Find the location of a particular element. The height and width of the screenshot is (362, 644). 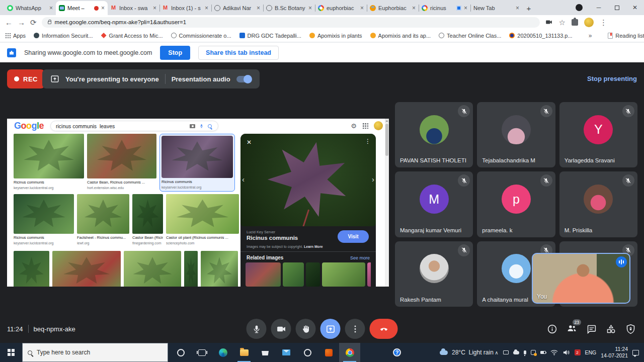

preview-menu-icon: ⋮ is located at coordinates (368, 141).